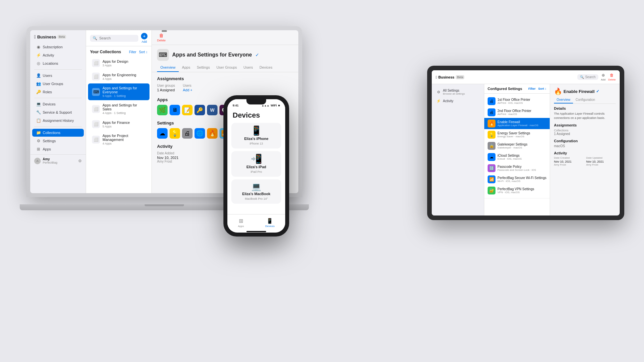 This screenshot has height=362, width=644. I want to click on ipad-tab-overview: Overview, so click(564, 100).